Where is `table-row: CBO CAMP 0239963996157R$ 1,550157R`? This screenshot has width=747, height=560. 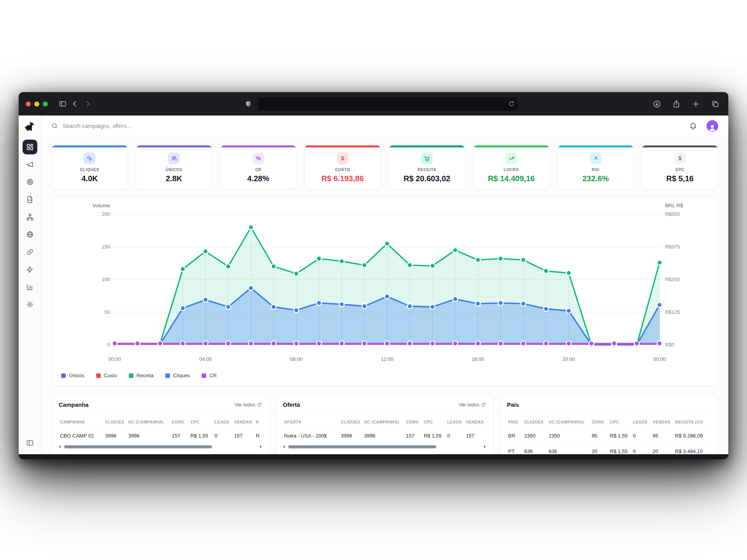 table-row: CBO CAMP 0239963996157R$ 1,550157R is located at coordinates (160, 436).